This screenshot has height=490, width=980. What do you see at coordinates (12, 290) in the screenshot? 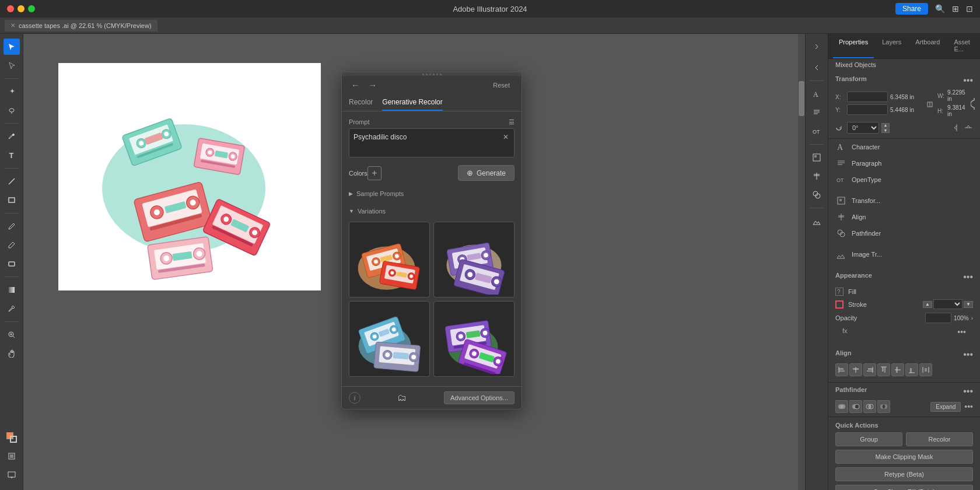
I see `gradient-tool` at bounding box center [12, 290].